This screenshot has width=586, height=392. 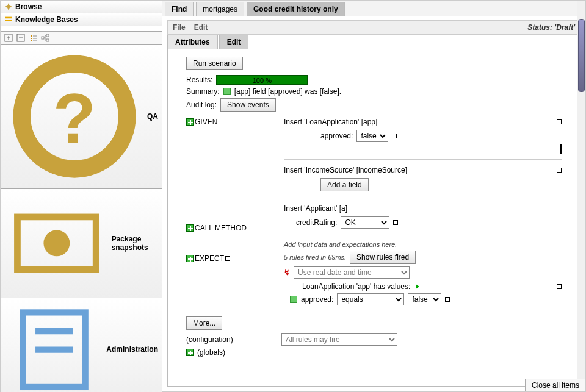 I want to click on configuration-select: All rules may fire, so click(x=339, y=340).